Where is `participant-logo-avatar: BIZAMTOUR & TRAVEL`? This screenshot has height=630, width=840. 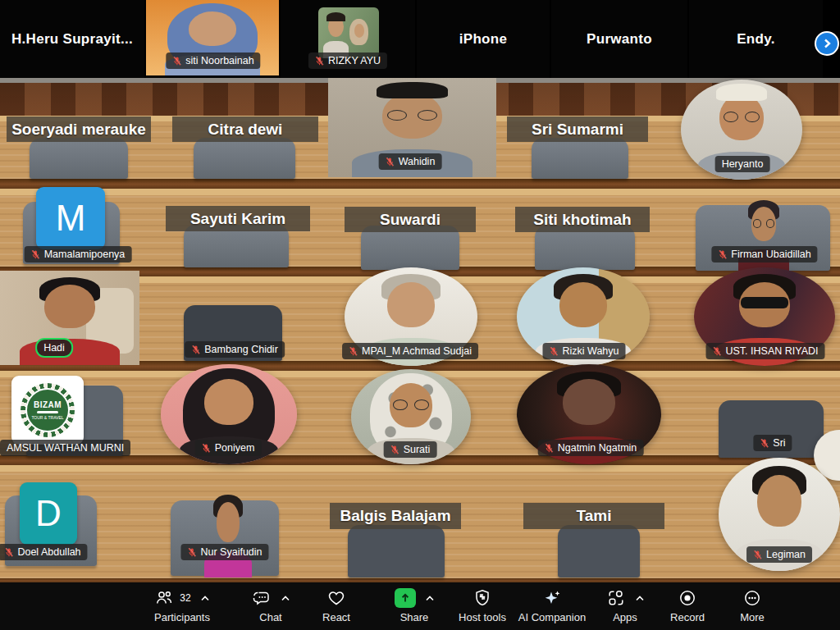 participant-logo-avatar: BIZAMTOUR & TRAVEL is located at coordinates (48, 410).